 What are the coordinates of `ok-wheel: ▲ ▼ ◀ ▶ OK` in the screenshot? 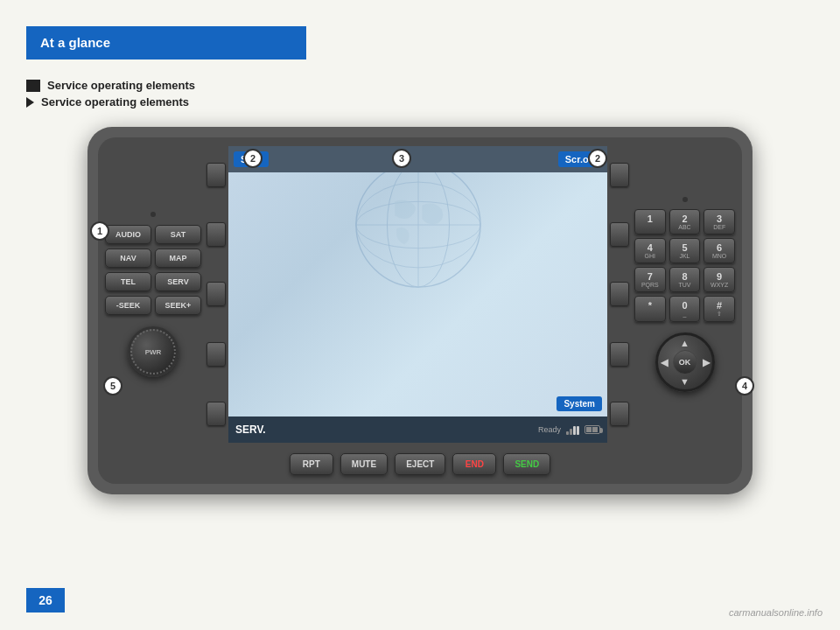 It's located at (685, 362).